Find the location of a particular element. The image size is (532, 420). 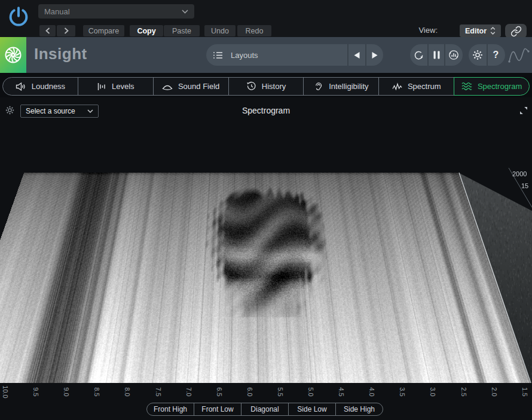

time-axis: 10.09.59.08.58.07.57.06.56.05.55.04.54.0… is located at coordinates (266, 392).